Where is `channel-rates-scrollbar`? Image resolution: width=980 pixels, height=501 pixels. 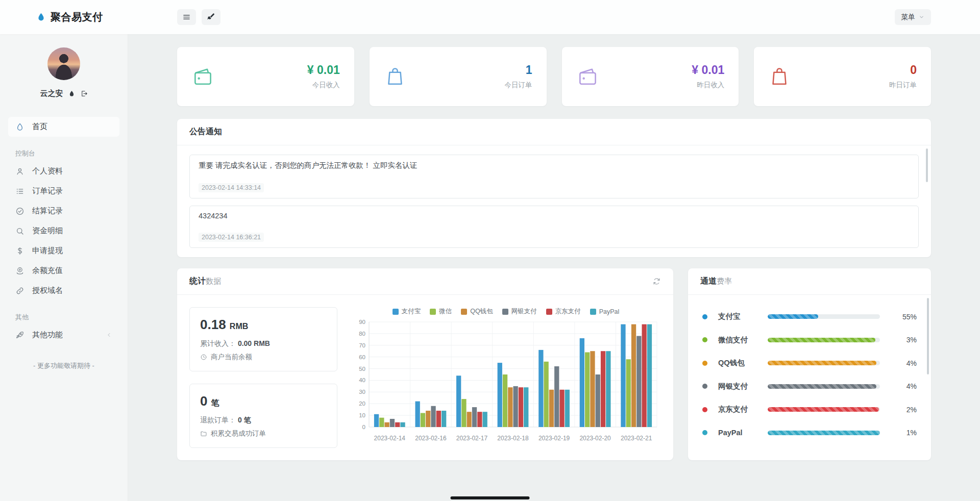 channel-rates-scrollbar is located at coordinates (928, 336).